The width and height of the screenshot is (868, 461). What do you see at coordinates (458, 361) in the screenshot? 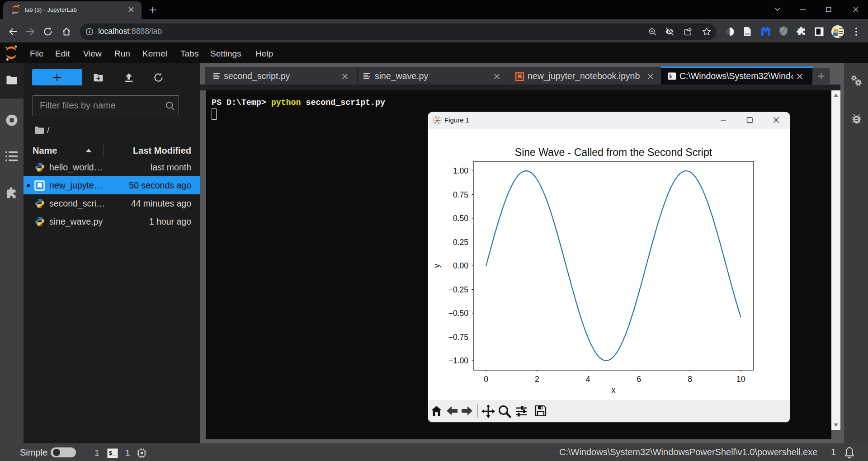
I see `svg-text: −1.00` at bounding box center [458, 361].